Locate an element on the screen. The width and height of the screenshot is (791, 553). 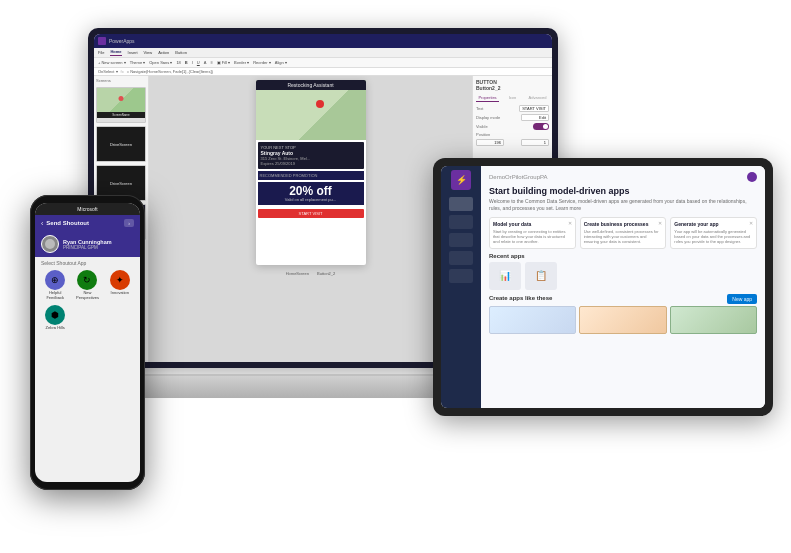
tablet-nav-flows is located at coordinates (461, 258).